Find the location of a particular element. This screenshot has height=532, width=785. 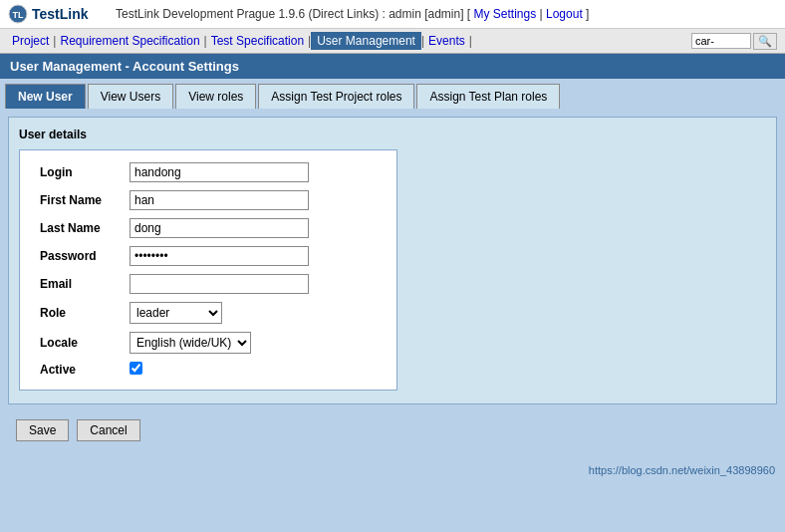

nav-item-requirement: Requirement Specification is located at coordinates (130, 41).